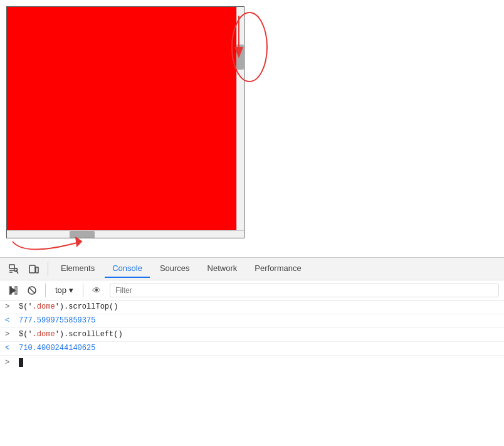  I want to click on device-toggle-button, so click(34, 269).